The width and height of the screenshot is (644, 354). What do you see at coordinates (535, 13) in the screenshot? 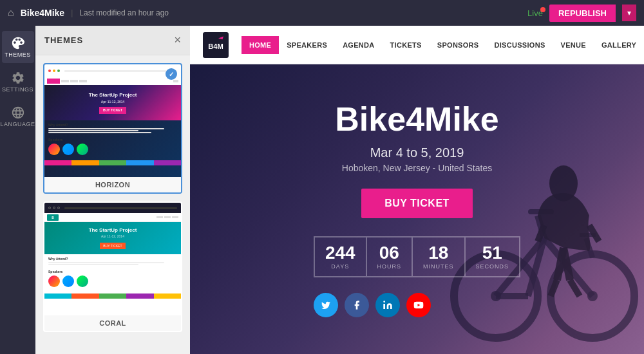
I see `live-button: Live` at bounding box center [535, 13].